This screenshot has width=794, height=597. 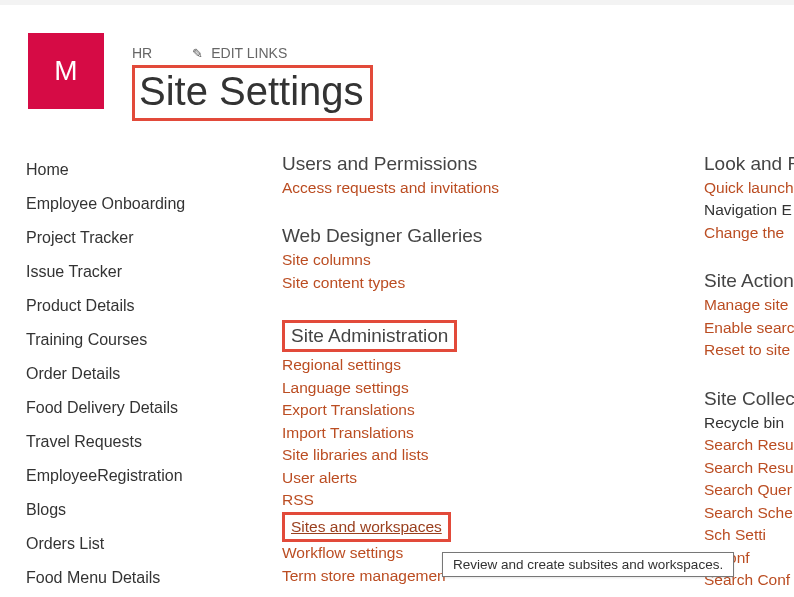 I want to click on section-look-and-feel: Look and F Quick launch Navigation E Cha…, so click(x=749, y=198).